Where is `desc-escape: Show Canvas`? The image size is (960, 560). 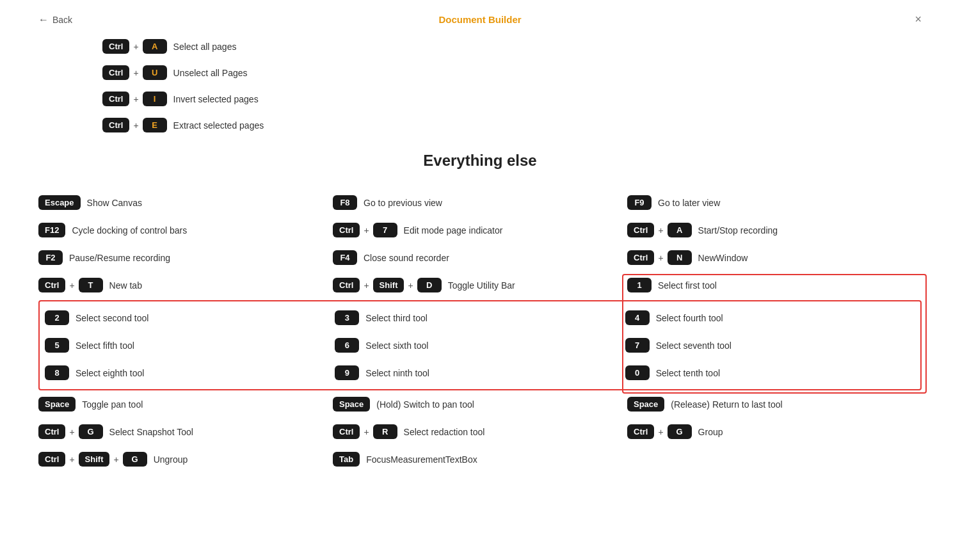
desc-escape: Show Canvas is located at coordinates (115, 203).